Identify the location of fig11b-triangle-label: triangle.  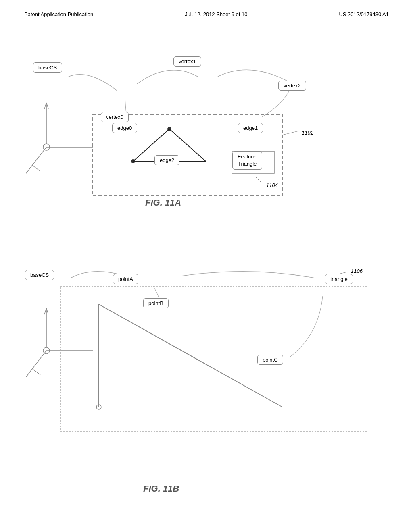
(339, 279).